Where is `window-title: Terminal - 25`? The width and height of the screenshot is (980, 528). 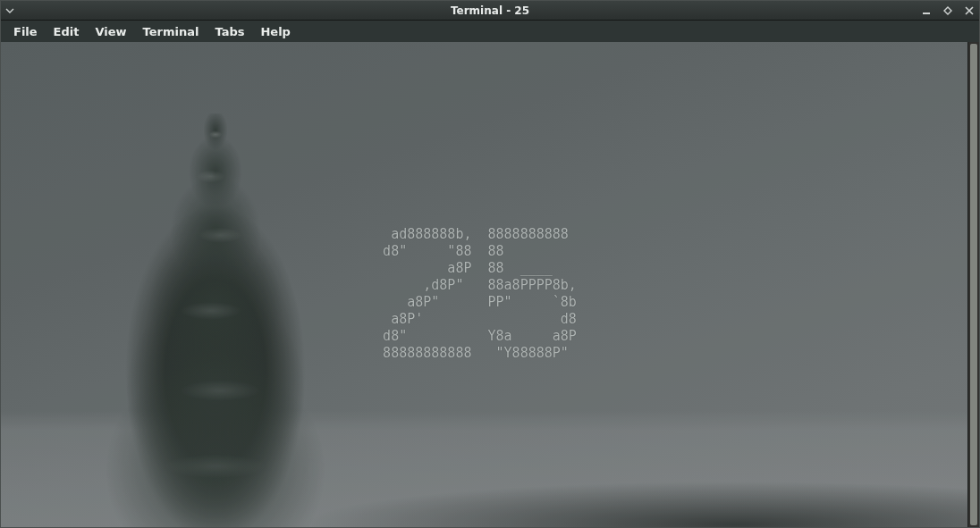
window-title: Terminal - 25 is located at coordinates (490, 11).